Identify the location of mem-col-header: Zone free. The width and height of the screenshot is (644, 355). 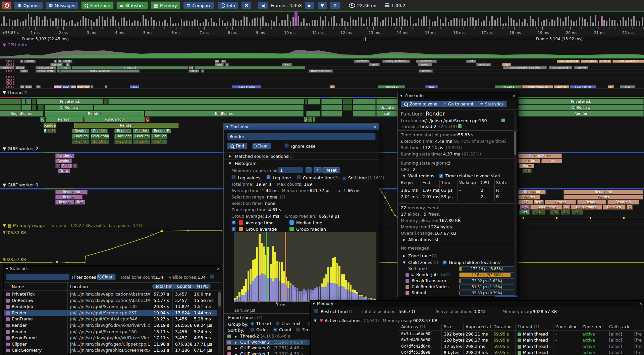
(592, 326).